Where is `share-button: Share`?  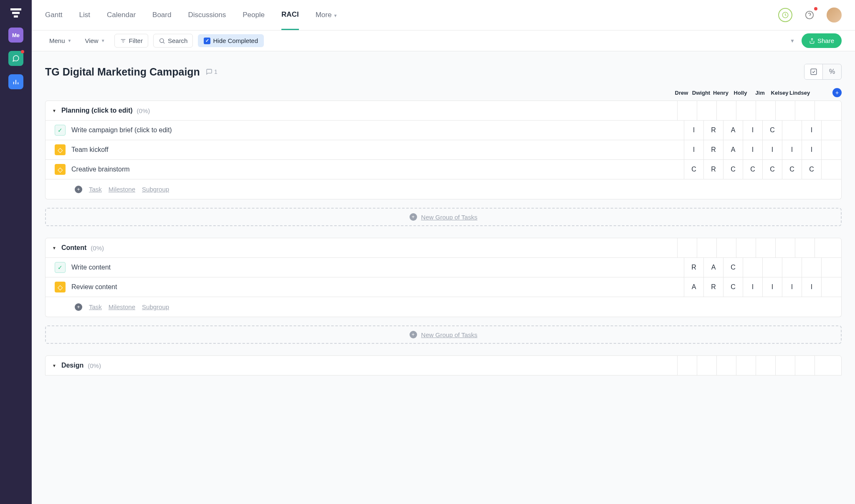 share-button: Share is located at coordinates (822, 41).